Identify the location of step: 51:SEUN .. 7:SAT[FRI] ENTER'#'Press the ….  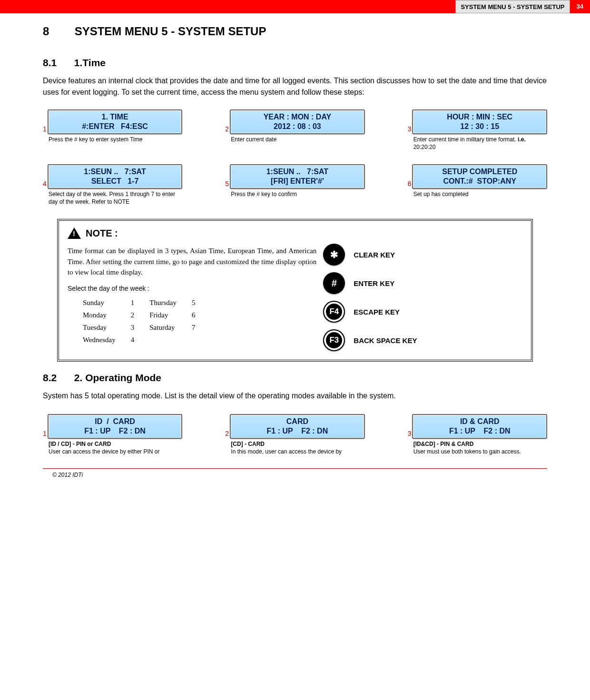
(295, 185).